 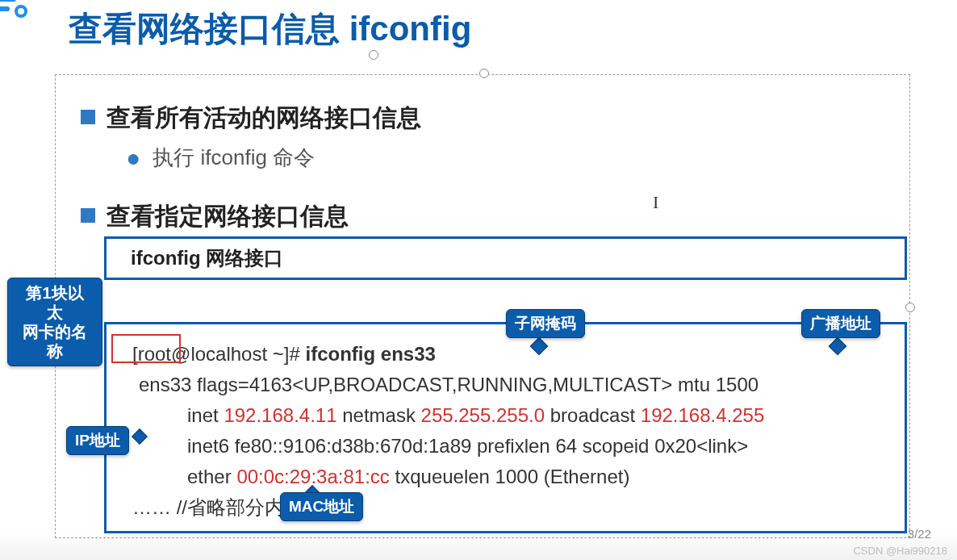 What do you see at coordinates (512, 477) in the screenshot?
I see `terminal-line-ether: ether 00:0c:29:3a:81:cc txqueuelen 1000 …` at bounding box center [512, 477].